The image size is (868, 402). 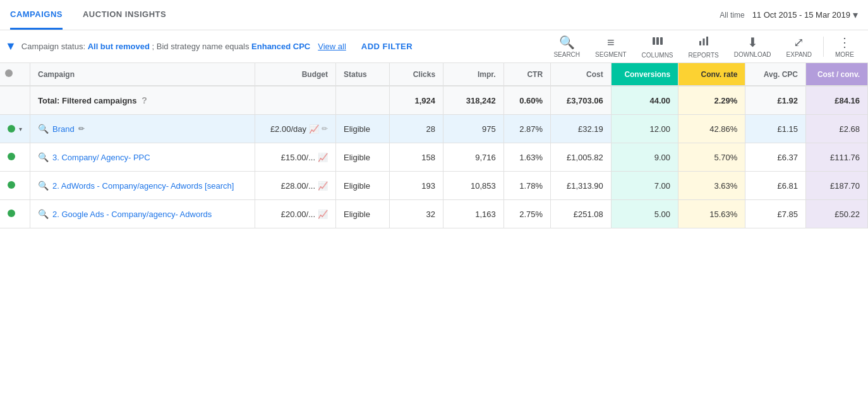 What do you see at coordinates (280, 47) in the screenshot?
I see `filter-value-2: Enhanced CPC` at bounding box center [280, 47].